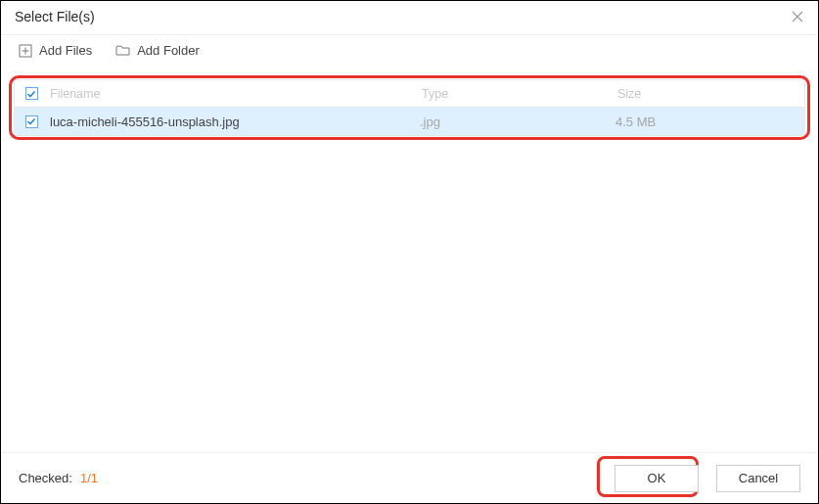  I want to click on table-header-row: Filename Type Size, so click(409, 93).